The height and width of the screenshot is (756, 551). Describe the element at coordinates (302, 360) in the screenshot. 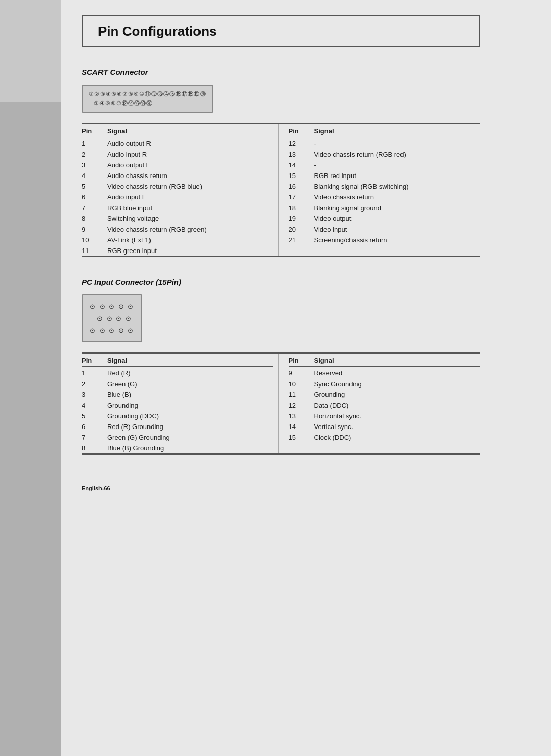

I see `pc-right-header-pin: Pin` at that location.